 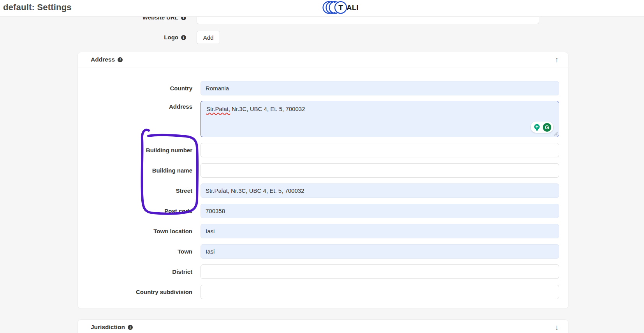 I want to click on building-number-input, so click(x=380, y=150).